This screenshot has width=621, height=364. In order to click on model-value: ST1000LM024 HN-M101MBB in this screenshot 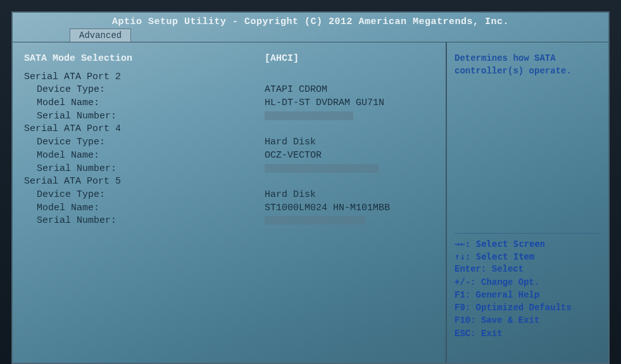, I will do `click(349, 209)`.